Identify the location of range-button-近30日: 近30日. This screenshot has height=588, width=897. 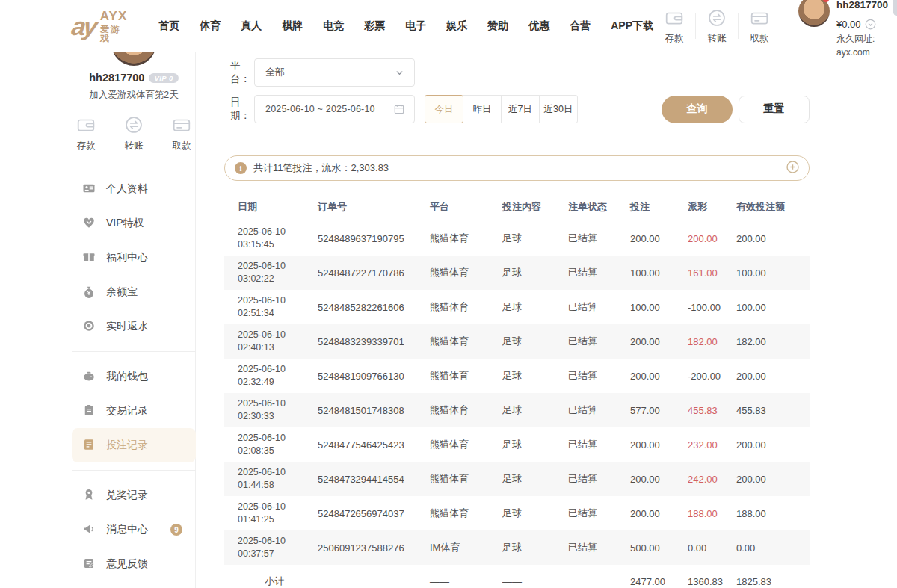
(558, 109).